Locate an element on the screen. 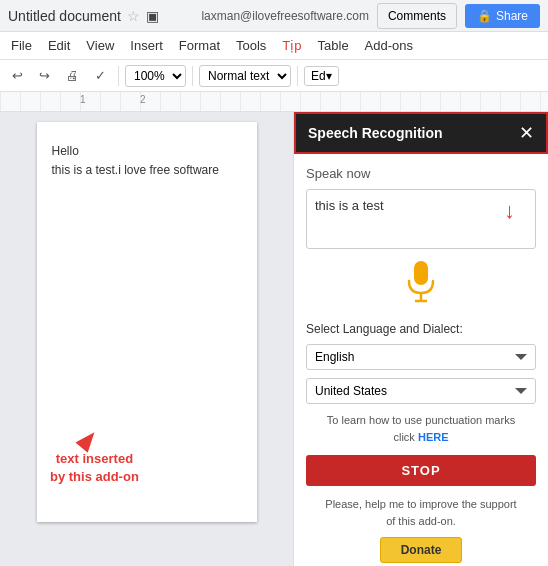  ruler-inner: 1 2 is located at coordinates (274, 102).